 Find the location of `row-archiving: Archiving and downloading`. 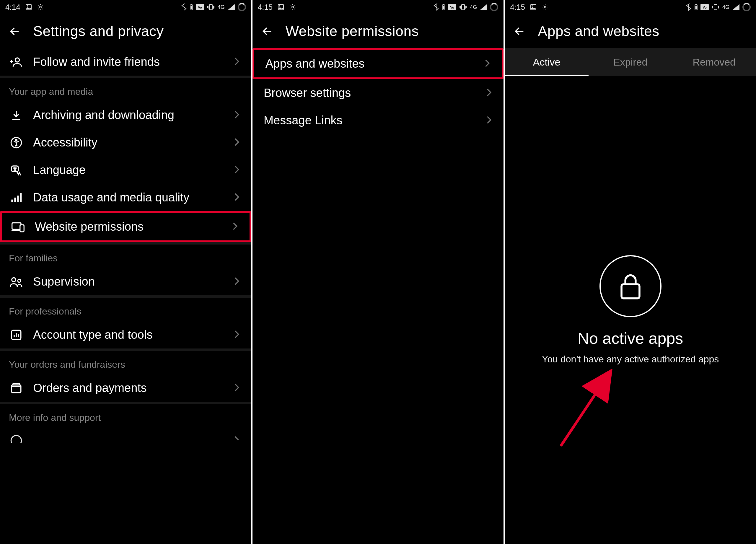

row-archiving: Archiving and downloading is located at coordinates (126, 115).